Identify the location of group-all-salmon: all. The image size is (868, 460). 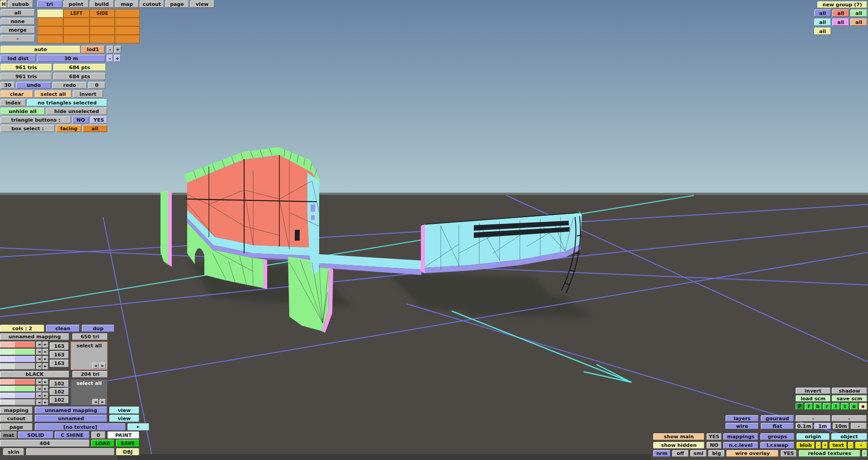
(841, 13).